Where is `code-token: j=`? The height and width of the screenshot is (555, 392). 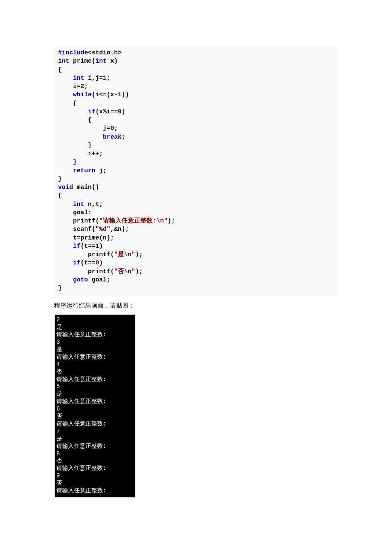
code-token: j= is located at coordinates (84, 129).